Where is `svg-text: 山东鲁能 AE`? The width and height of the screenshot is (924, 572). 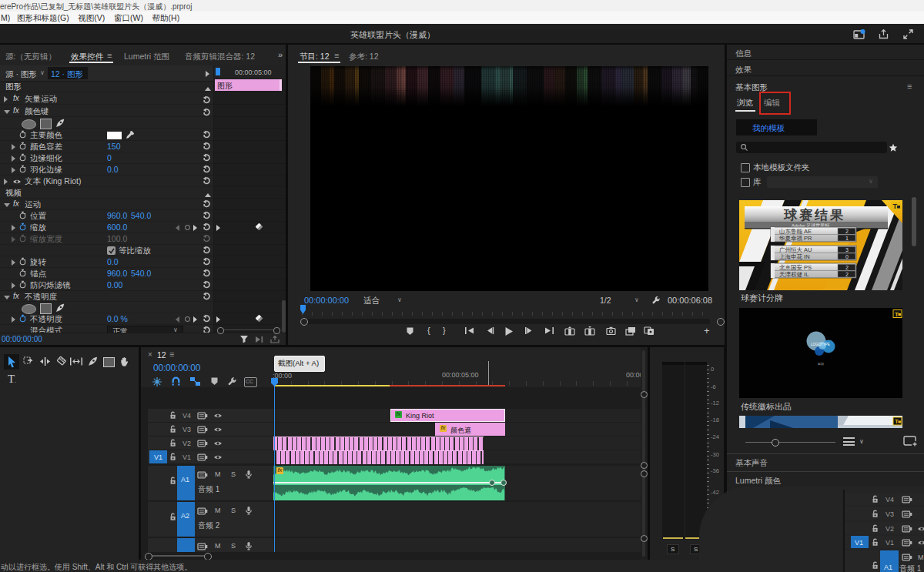
svg-text: 山东鲁能 AE is located at coordinates (795, 231).